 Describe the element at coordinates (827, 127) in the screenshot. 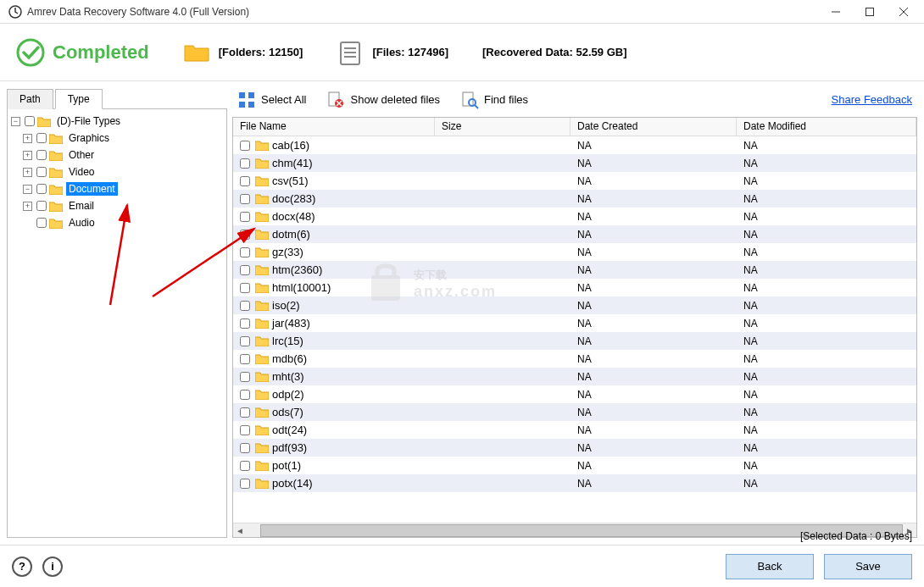

I see `col-modified: Date Modified` at that location.